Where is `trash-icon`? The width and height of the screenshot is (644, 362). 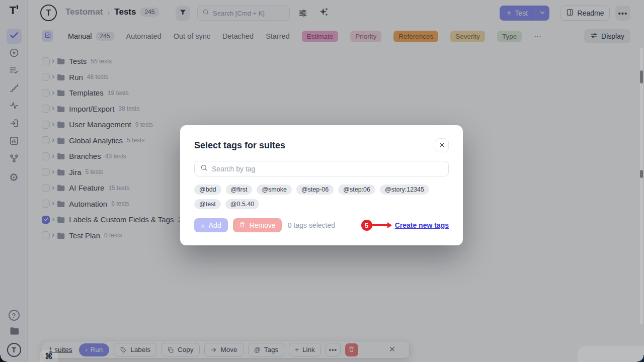 trash-icon is located at coordinates (243, 225).